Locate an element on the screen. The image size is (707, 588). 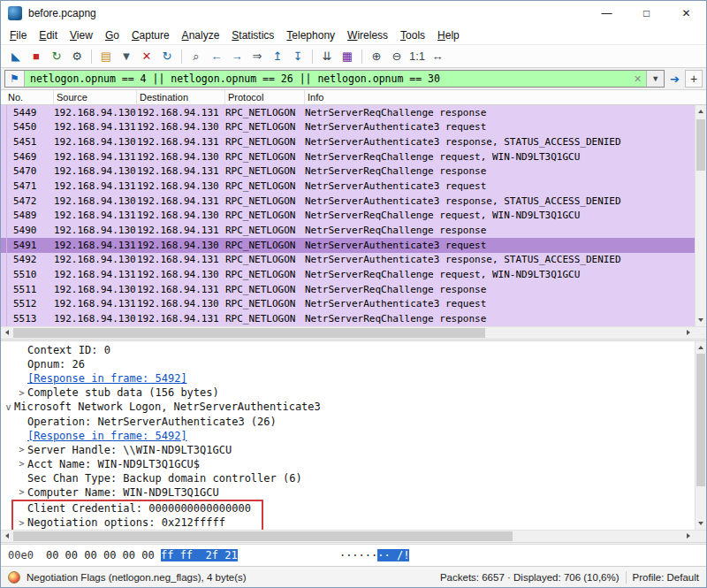
menu-view: View is located at coordinates (81, 35).